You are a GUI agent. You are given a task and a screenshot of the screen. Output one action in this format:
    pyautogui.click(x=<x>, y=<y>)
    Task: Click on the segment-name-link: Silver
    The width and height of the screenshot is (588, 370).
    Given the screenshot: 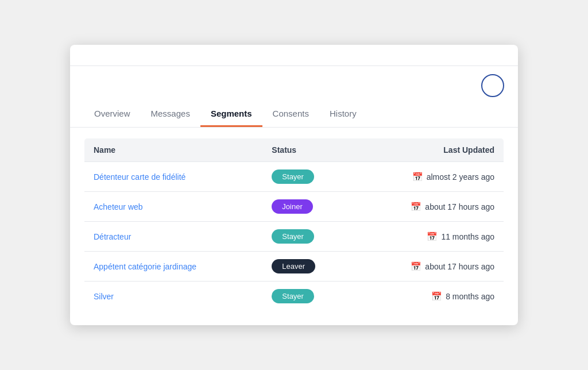 What is the action you would take?
    pyautogui.click(x=103, y=296)
    